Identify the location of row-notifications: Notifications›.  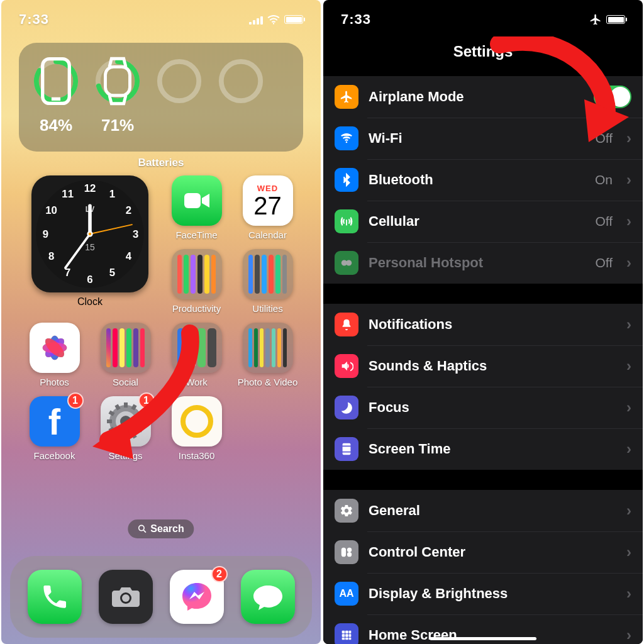
(483, 325).